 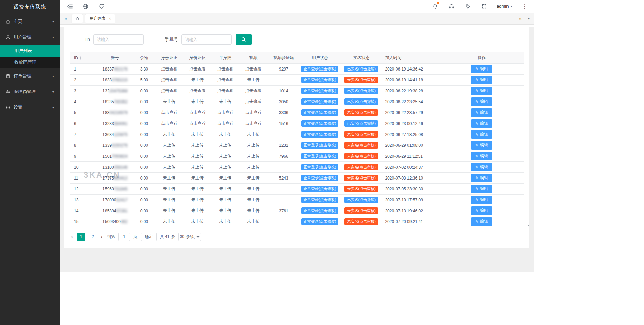 I want to click on sort-descending-icon: ▼, so click(x=80, y=59).